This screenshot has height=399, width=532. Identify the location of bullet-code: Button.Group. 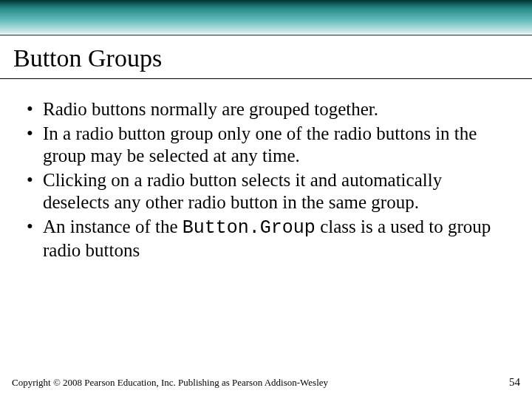
(249, 228).